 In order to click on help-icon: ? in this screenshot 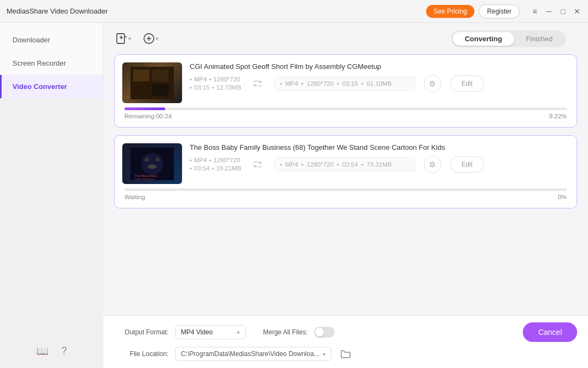, I will do `click(64, 351)`.